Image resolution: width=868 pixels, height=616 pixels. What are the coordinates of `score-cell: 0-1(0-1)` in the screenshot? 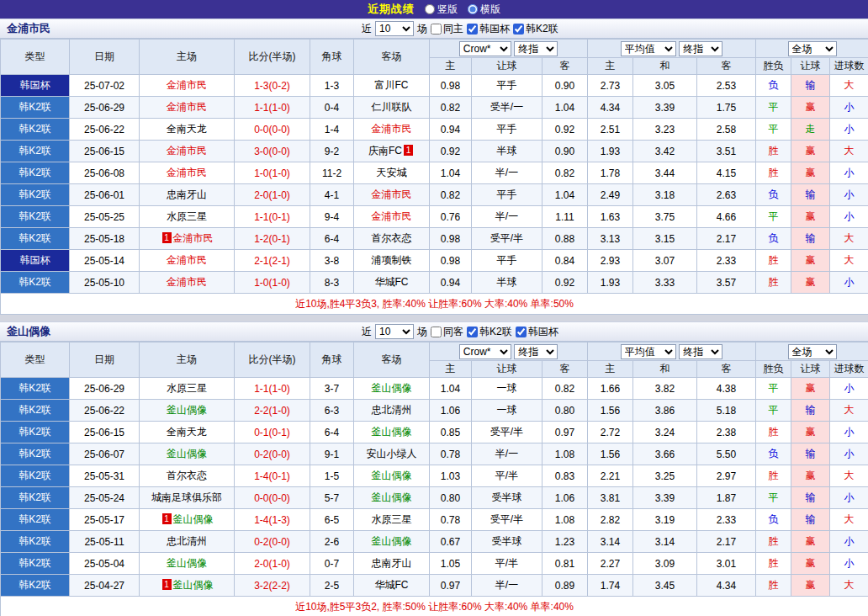 It's located at (273, 433).